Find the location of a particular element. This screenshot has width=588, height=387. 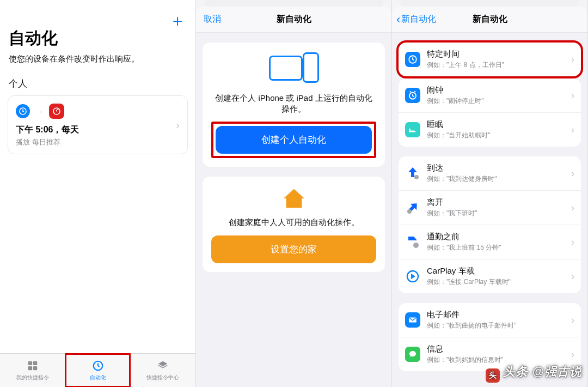

back-label: 新自动化 is located at coordinates (419, 20).